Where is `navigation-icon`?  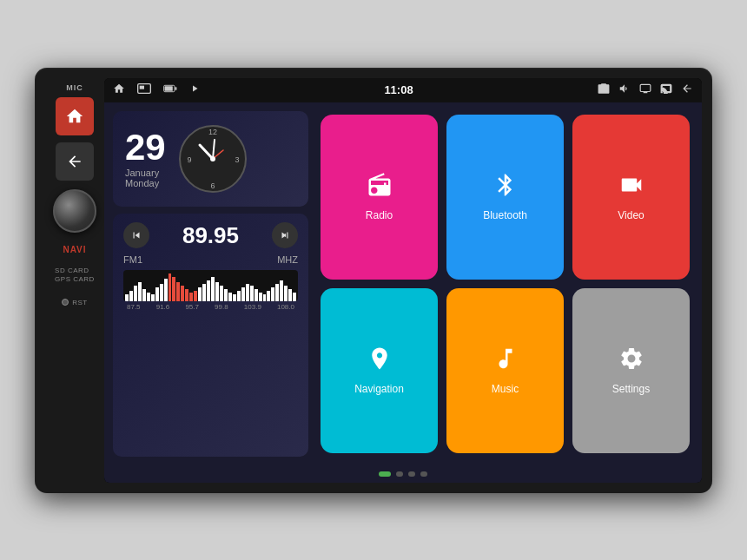
navigation-icon is located at coordinates (380, 361).